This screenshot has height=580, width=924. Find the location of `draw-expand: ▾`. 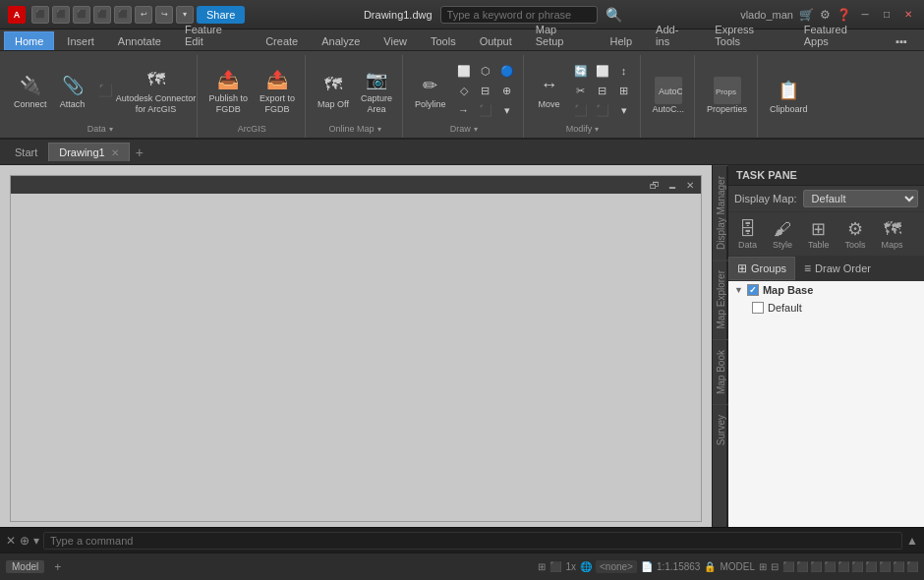

draw-expand: ▾ is located at coordinates (476, 130).